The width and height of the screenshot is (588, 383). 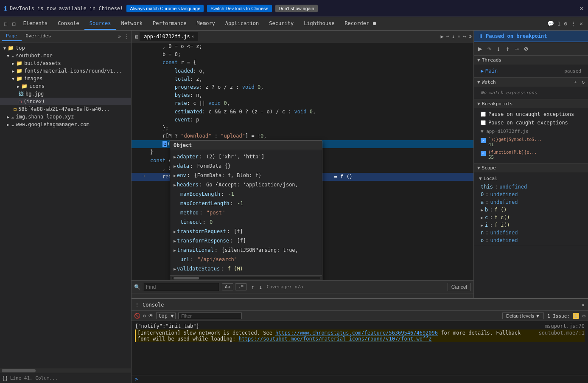 I want to click on more-options-icon: ⋮, so click(x=574, y=24).